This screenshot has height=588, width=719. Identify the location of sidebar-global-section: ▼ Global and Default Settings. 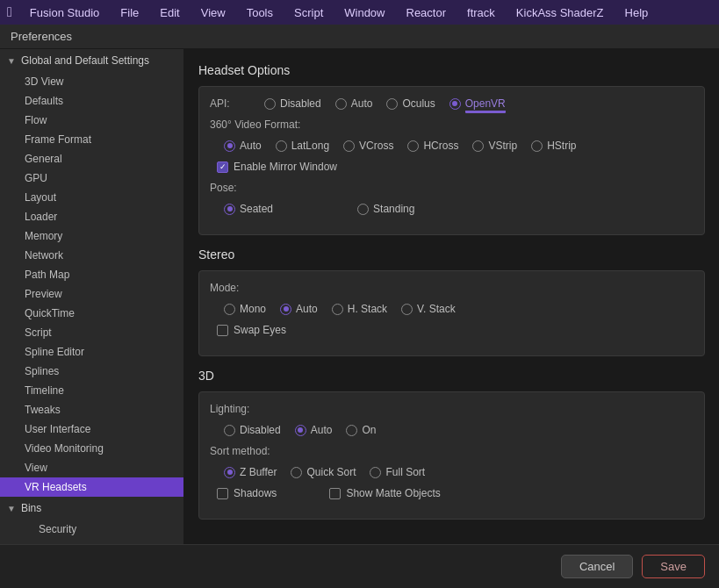
(91, 61).